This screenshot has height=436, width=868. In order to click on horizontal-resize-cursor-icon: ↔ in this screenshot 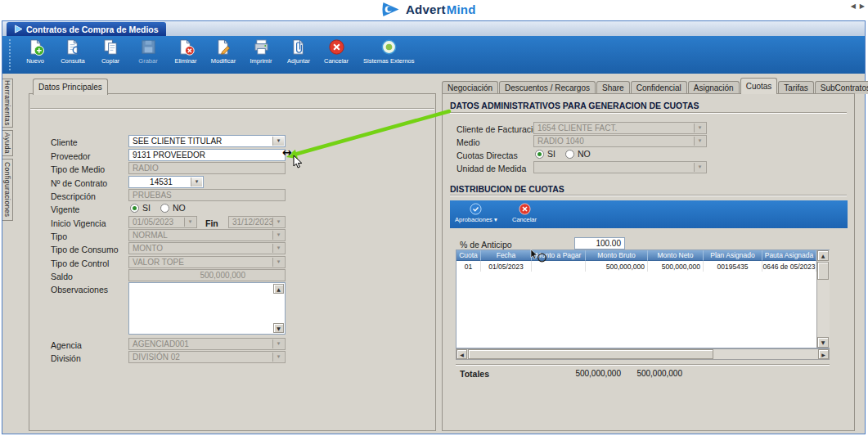, I will do `click(287, 152)`.